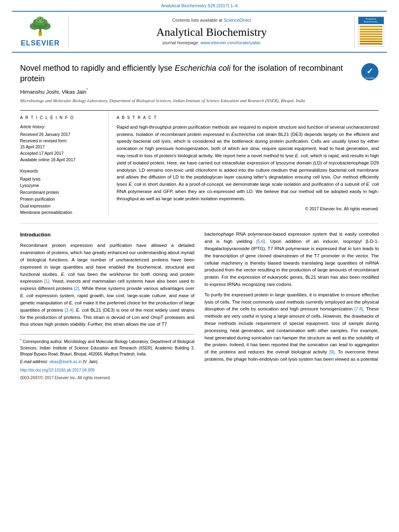 The image size is (399, 532). Describe the element at coordinates (61, 171) in the screenshot. I see `keywords-label: Keywords:` at that location.